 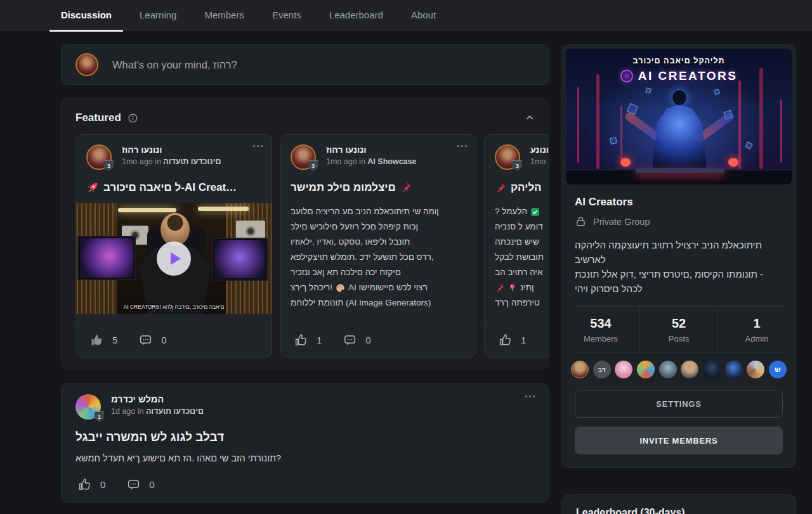 What do you see at coordinates (679, 504) in the screenshot?
I see `leaderboard-card-title: Leaderboard (30-days)` at bounding box center [679, 504].